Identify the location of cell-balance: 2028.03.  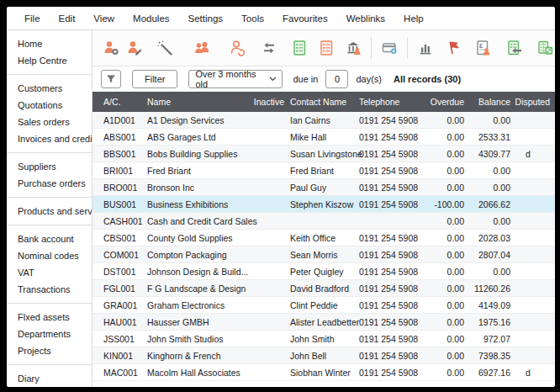
(488, 238).